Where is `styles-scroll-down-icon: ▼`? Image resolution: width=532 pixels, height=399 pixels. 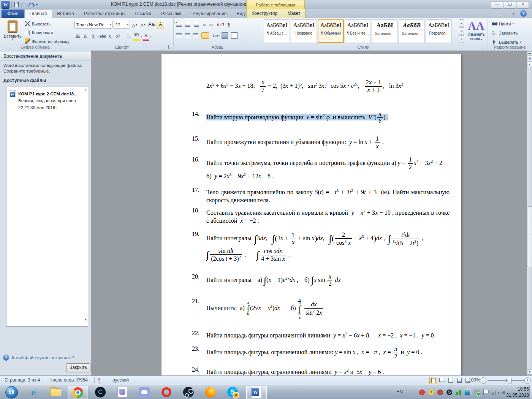 styles-scroll-down-icon: ▼ is located at coordinates (461, 31).